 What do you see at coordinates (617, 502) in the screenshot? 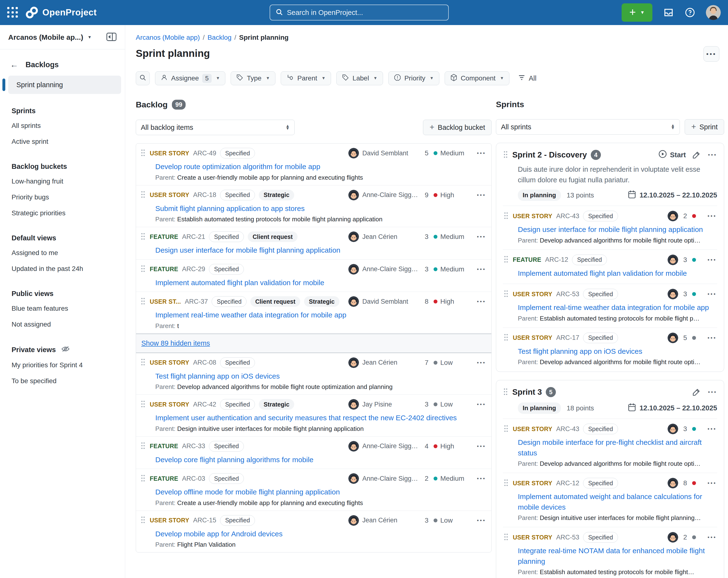
I see `work-item-title-link: Implement automated weight and balance c…` at bounding box center [617, 502].